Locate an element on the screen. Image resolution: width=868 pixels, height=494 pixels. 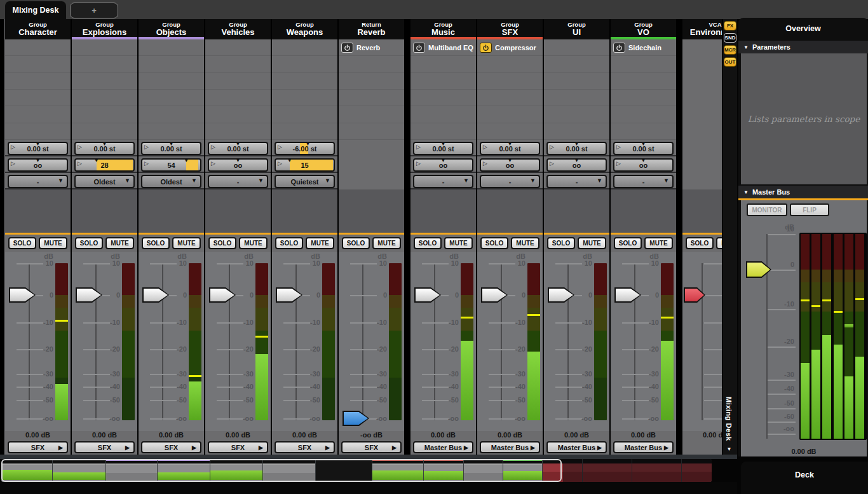
focus-field: ▷▼15 is located at coordinates (305, 165).